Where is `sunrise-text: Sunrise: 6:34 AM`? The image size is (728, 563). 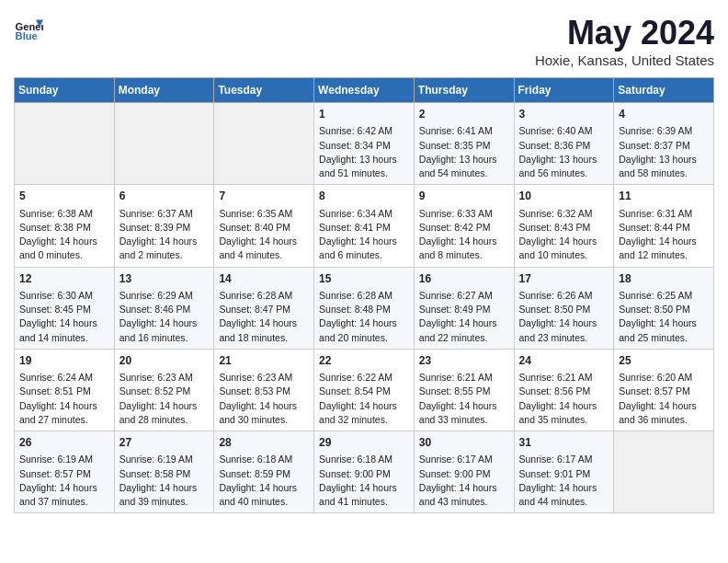
sunrise-text: Sunrise: 6:34 AM is located at coordinates (356, 213).